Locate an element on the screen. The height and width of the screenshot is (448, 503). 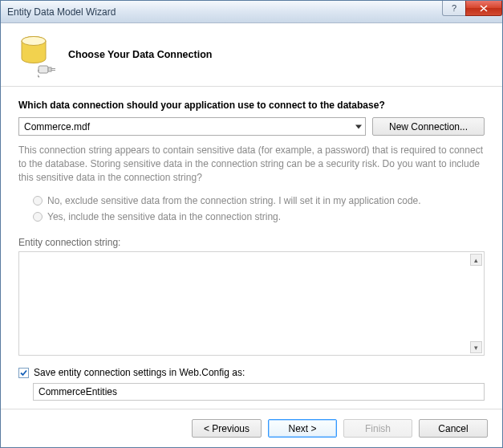
next-button: Next > is located at coordinates (302, 429).